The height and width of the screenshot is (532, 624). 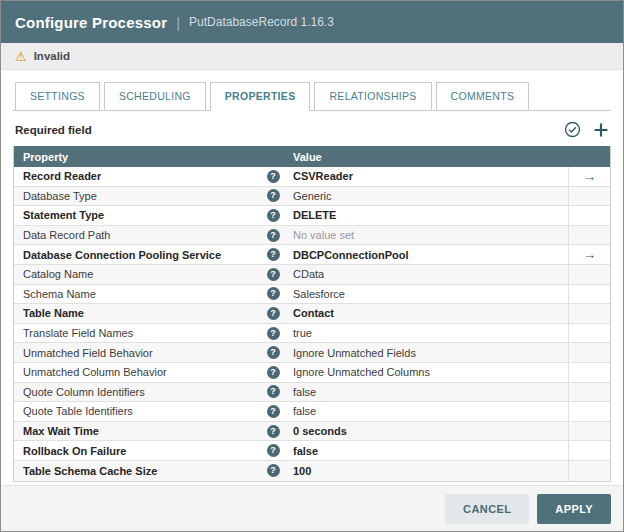 I want to click on property-name: Quote Table Identifiers, so click(x=78, y=411).